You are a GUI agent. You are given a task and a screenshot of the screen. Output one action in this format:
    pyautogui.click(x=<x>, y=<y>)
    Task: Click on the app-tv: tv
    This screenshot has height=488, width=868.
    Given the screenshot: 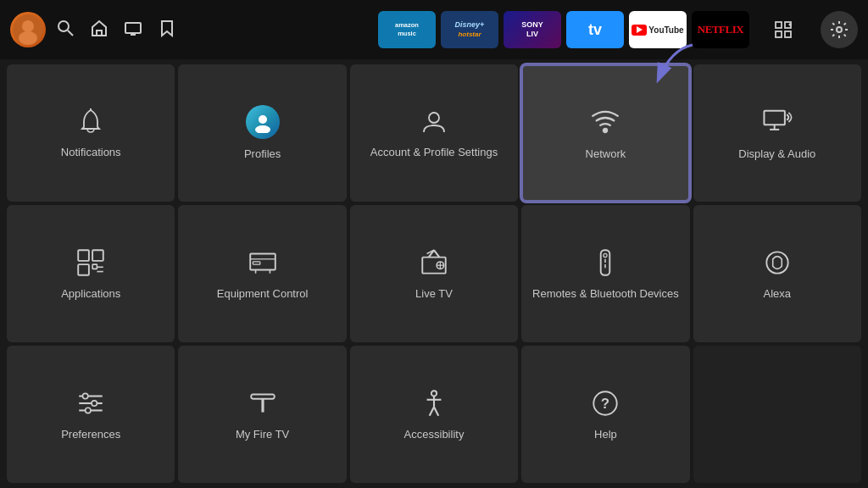 What is the action you would take?
    pyautogui.click(x=595, y=30)
    